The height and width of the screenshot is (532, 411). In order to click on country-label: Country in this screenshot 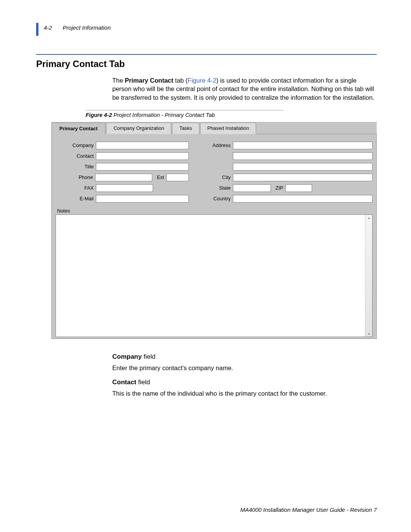, I will do `click(218, 199)`.